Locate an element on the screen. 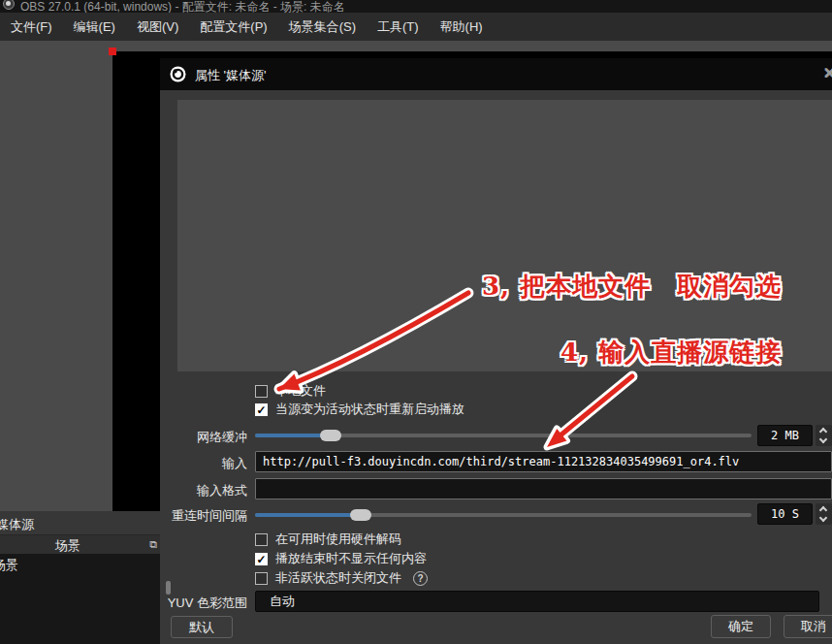 The image size is (832, 644). network-buffer-value: 2 MB is located at coordinates (785, 435).